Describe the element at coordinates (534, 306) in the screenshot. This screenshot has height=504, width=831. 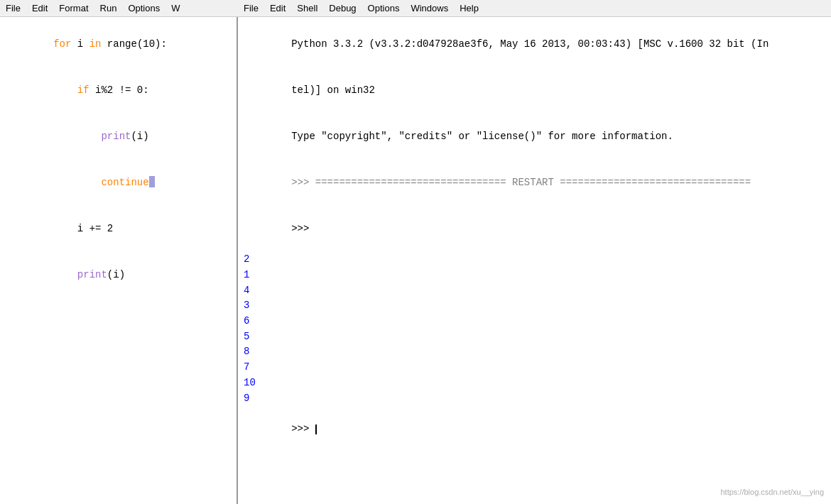
I see `shell-output-3: 3` at that location.